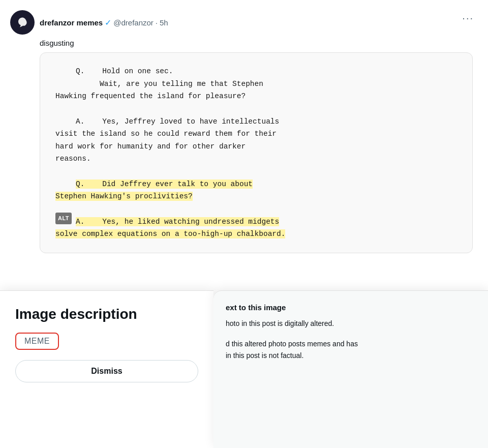  Describe the element at coordinates (256, 122) in the screenshot. I see `doc-line-4: A. Yes, Jeffrey loved to have intellectu…` at that location.